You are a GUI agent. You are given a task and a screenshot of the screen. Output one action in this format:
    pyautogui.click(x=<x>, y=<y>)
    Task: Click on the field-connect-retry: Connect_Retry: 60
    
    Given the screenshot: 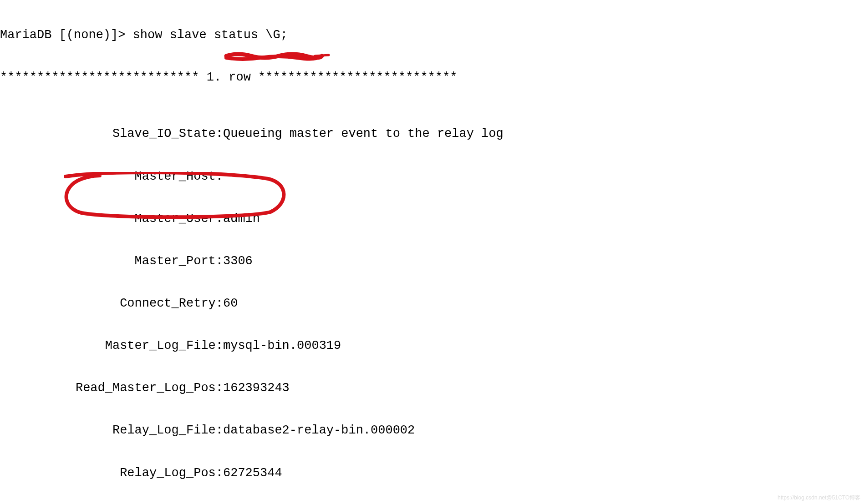 What is the action you would take?
    pyautogui.click(x=432, y=304)
    